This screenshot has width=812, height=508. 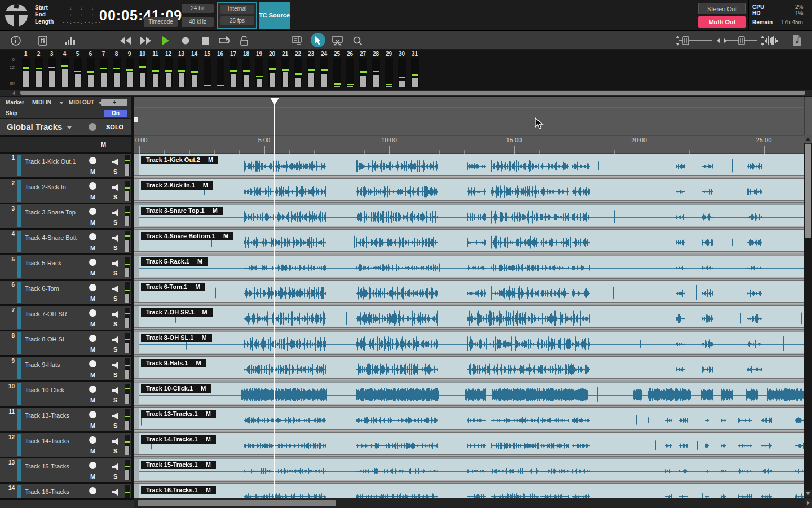 What do you see at coordinates (174, 364) in the screenshot?
I see `clip-label: Track 9-Hats.1M` at bounding box center [174, 364].